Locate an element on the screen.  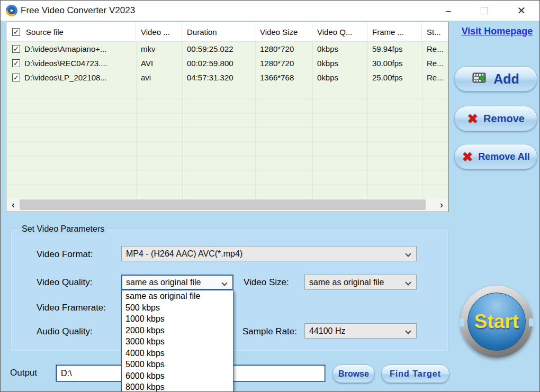
remove-all-button: ✖ Remove All is located at coordinates (496, 157).